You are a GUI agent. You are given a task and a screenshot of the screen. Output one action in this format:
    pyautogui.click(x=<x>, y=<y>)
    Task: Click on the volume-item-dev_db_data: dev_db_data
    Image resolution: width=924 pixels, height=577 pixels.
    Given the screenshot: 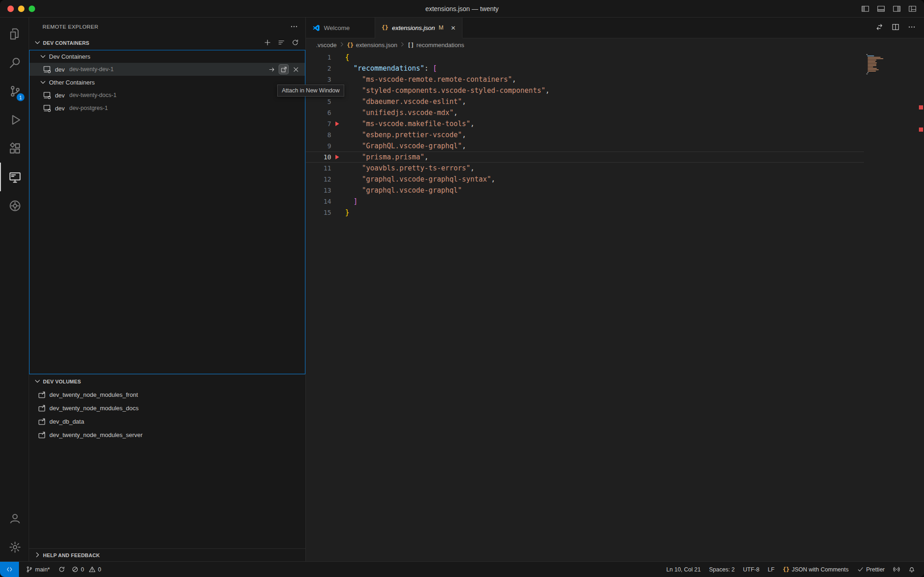 What is the action you would take?
    pyautogui.click(x=167, y=421)
    